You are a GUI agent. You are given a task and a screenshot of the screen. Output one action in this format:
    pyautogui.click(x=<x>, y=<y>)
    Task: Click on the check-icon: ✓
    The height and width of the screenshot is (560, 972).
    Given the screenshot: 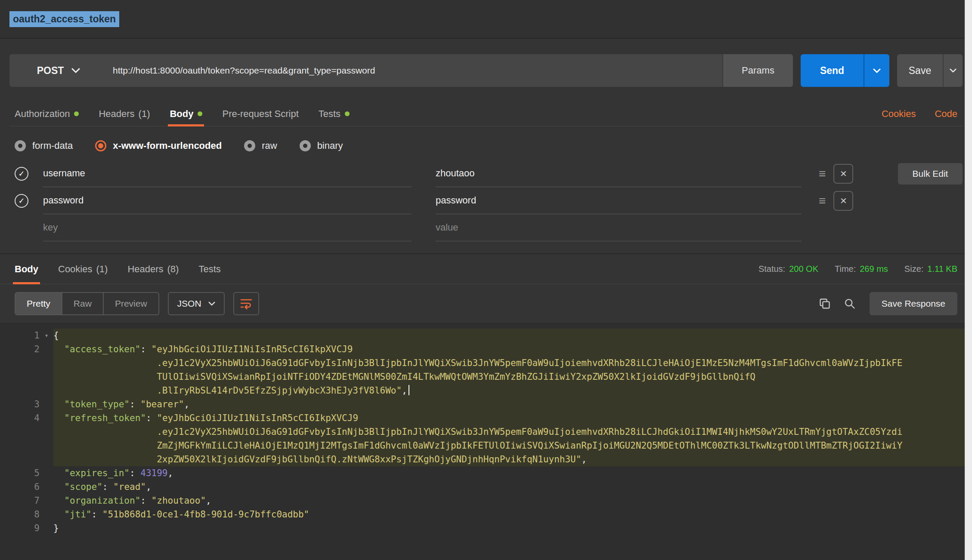 What is the action you would take?
    pyautogui.click(x=22, y=201)
    